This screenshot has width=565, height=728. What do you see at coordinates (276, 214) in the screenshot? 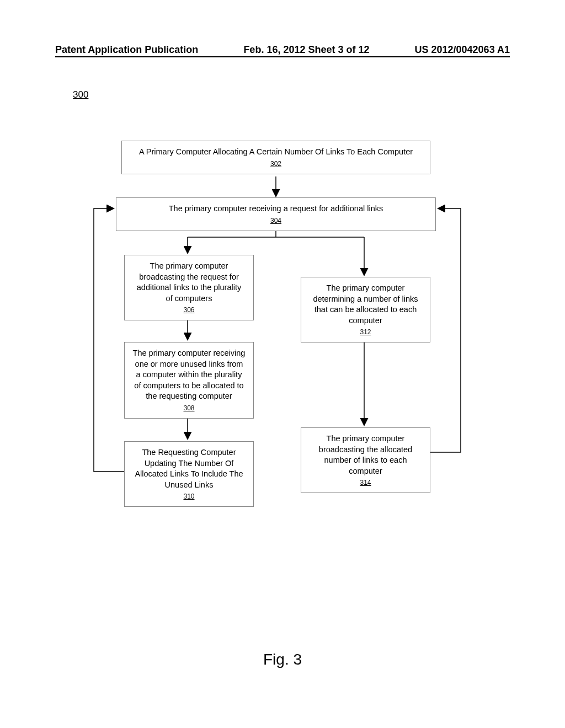
I see `box-304: The primary computer receiving a request…` at bounding box center [276, 214].